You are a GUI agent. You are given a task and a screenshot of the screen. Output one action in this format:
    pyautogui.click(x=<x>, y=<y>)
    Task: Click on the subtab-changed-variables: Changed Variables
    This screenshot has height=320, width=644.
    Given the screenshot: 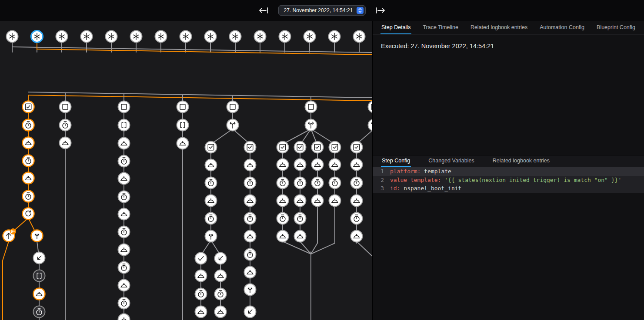 What is the action you would take?
    pyautogui.click(x=451, y=161)
    